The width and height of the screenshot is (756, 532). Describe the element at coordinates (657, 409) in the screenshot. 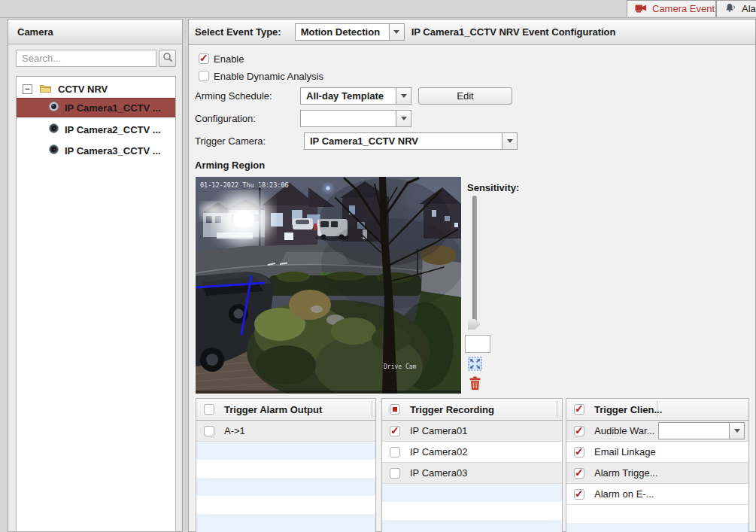

I see `trigger-client-header: Trigger Clien...` at that location.